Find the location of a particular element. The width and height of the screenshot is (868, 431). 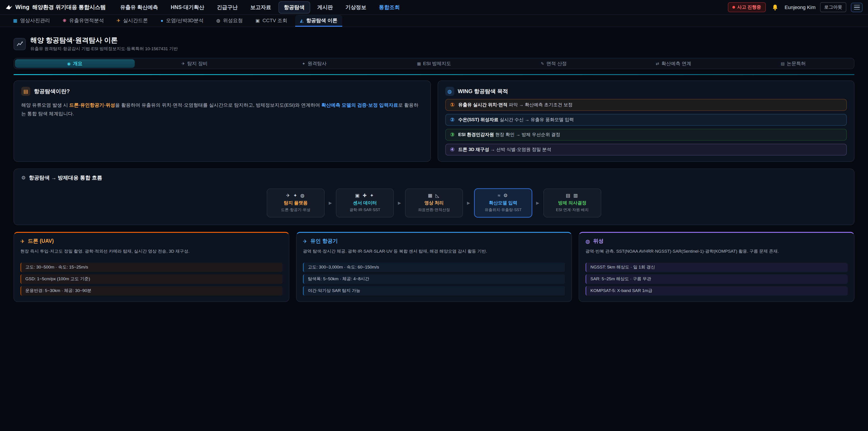

image-icon: ▦ is located at coordinates (16, 20).